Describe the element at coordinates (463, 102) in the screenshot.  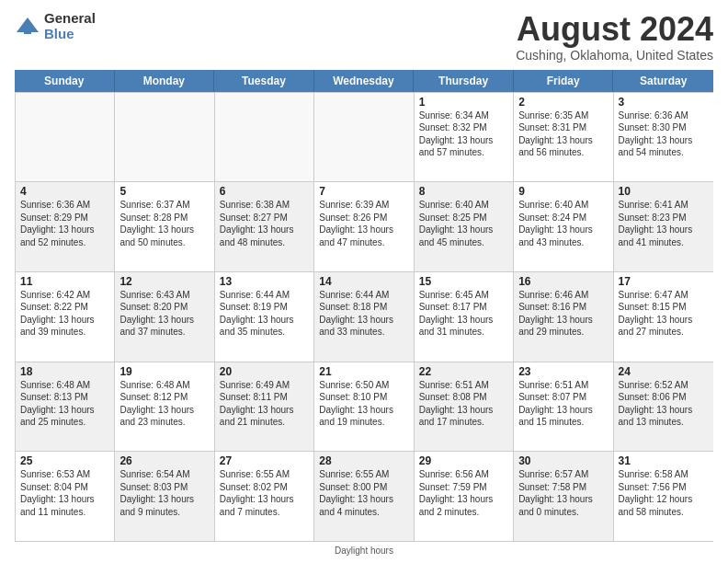
I see `day-number: 1` at that location.